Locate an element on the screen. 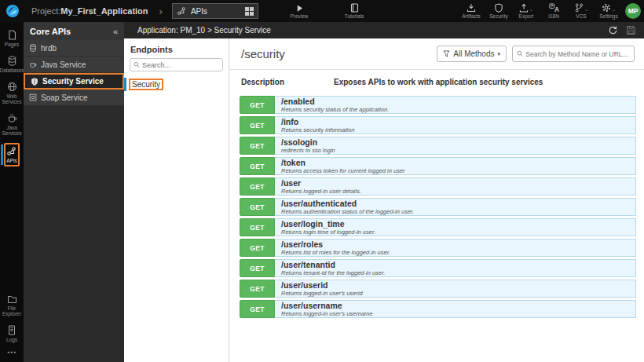 Image resolution: width=644 pixels, height=362 pixels. endpoints-search-input is located at coordinates (181, 65).